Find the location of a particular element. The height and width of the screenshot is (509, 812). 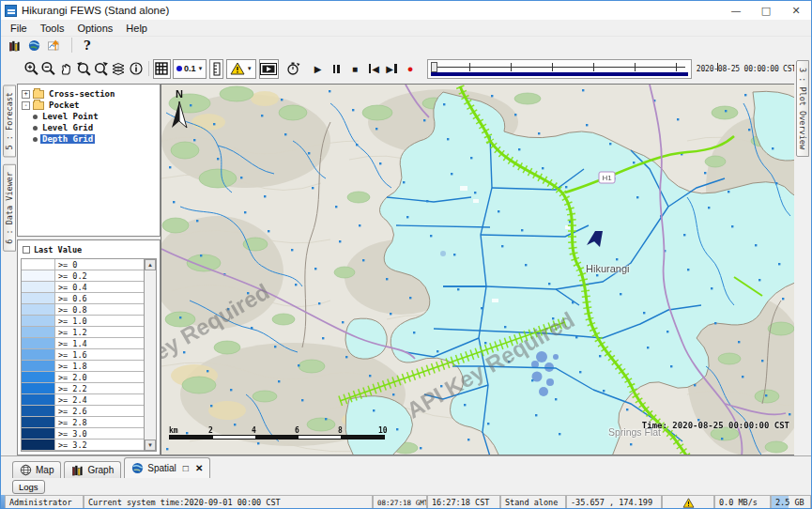

tree-node-level-grid: Level Grid is located at coordinates (88, 128).